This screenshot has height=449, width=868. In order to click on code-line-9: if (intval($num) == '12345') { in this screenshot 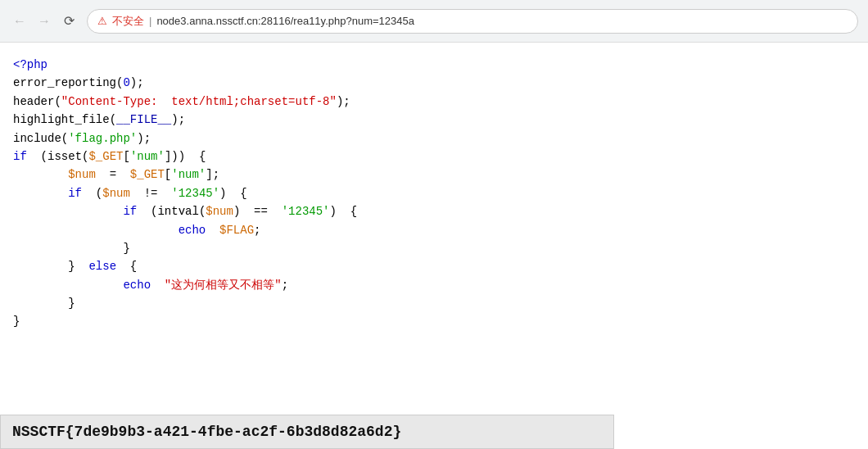, I will do `click(185, 211)`.